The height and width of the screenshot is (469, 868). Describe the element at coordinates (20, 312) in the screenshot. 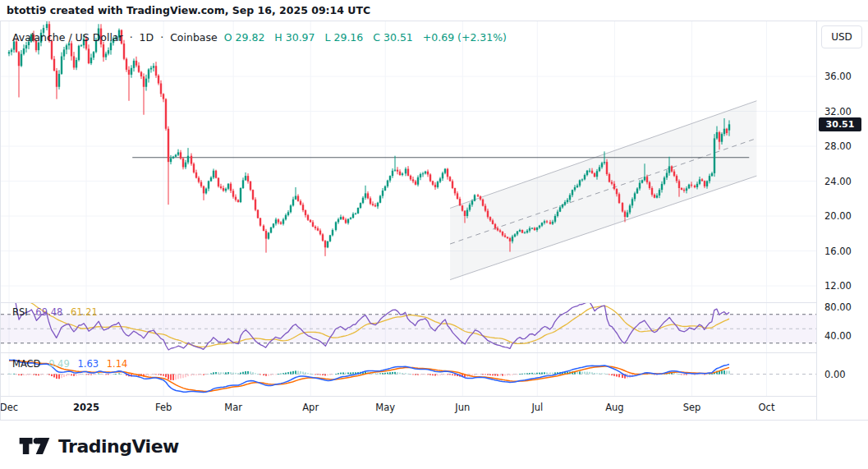

I see `rsi-label: RSI` at that location.